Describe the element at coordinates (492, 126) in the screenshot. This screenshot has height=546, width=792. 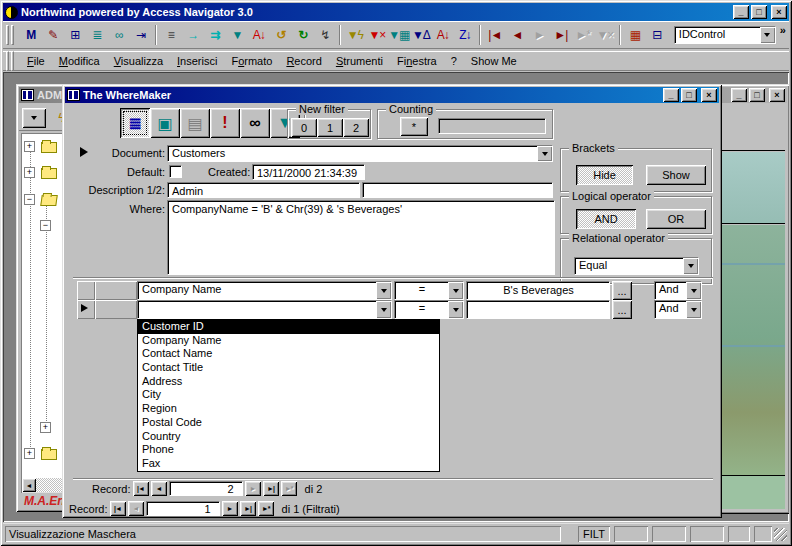
I see `counting-field` at that location.